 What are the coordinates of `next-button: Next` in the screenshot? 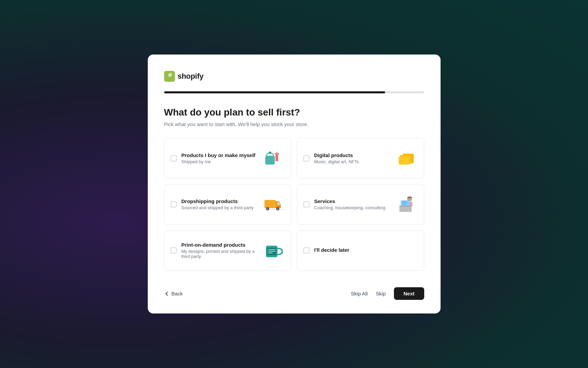 It's located at (409, 294).